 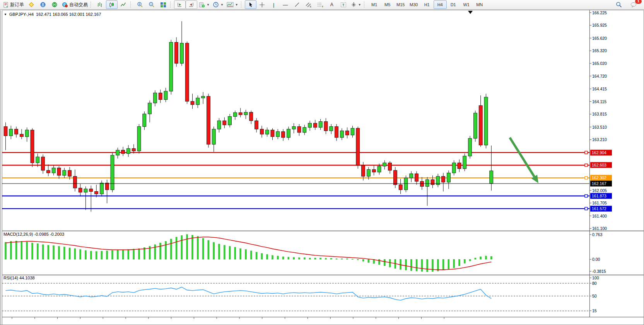 What do you see at coordinates (191, 5) in the screenshot?
I see `chart-shift-button` at bounding box center [191, 5].